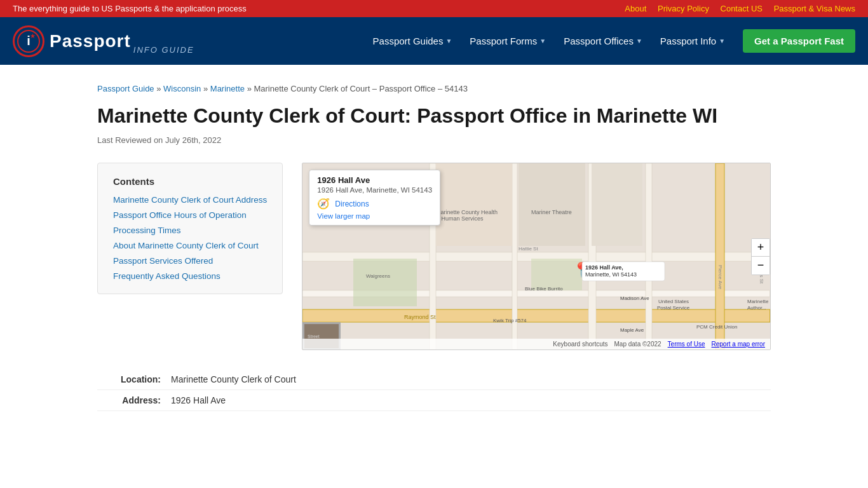  What do you see at coordinates (147, 230) in the screenshot?
I see `toc-link-processing: Processing Times` at bounding box center [147, 230].